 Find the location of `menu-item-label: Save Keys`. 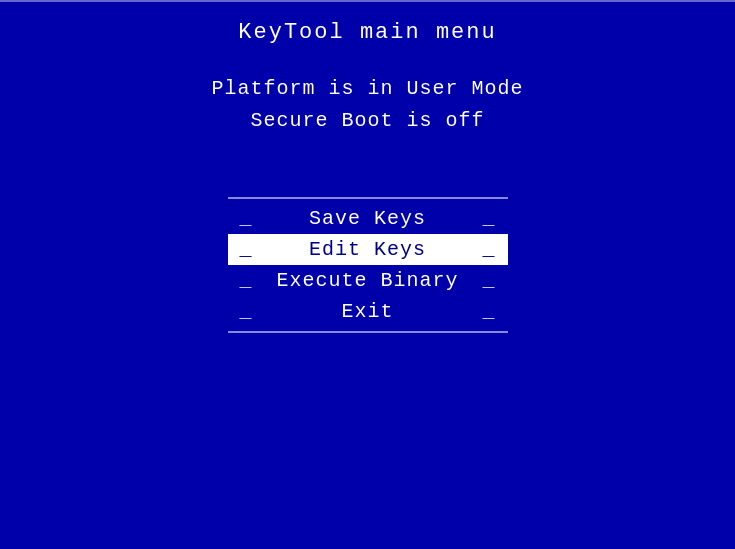

menu-item-label: Save Keys is located at coordinates (368, 218).